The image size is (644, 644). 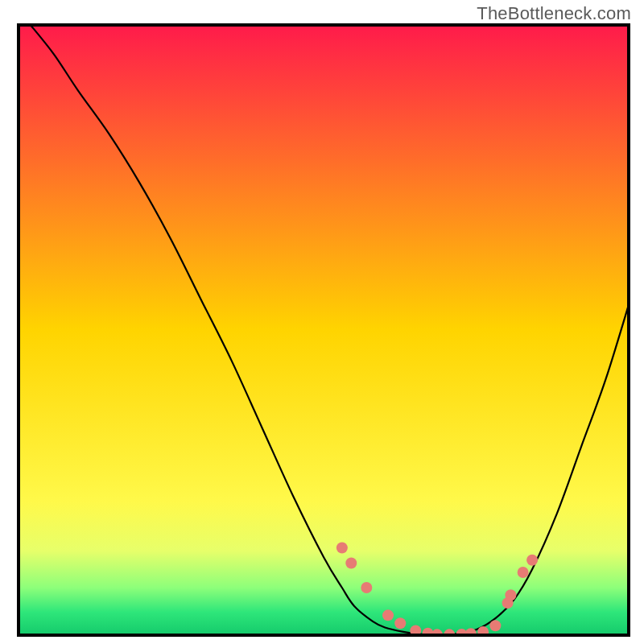 I want to click on watermark-text: TheBottleneck.com, so click(x=554, y=14).